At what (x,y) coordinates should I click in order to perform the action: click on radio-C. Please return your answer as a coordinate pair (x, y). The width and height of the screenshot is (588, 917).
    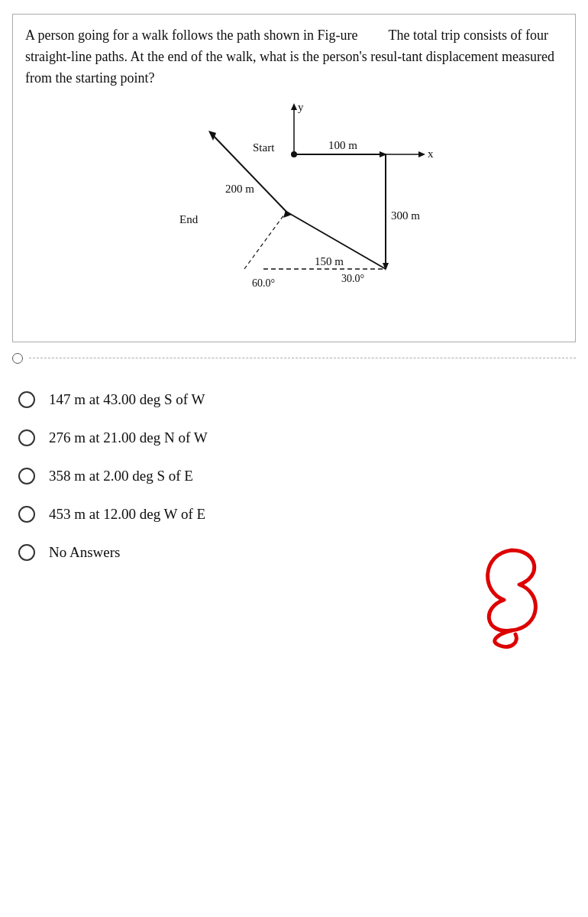
    Looking at the image, I should click on (27, 476).